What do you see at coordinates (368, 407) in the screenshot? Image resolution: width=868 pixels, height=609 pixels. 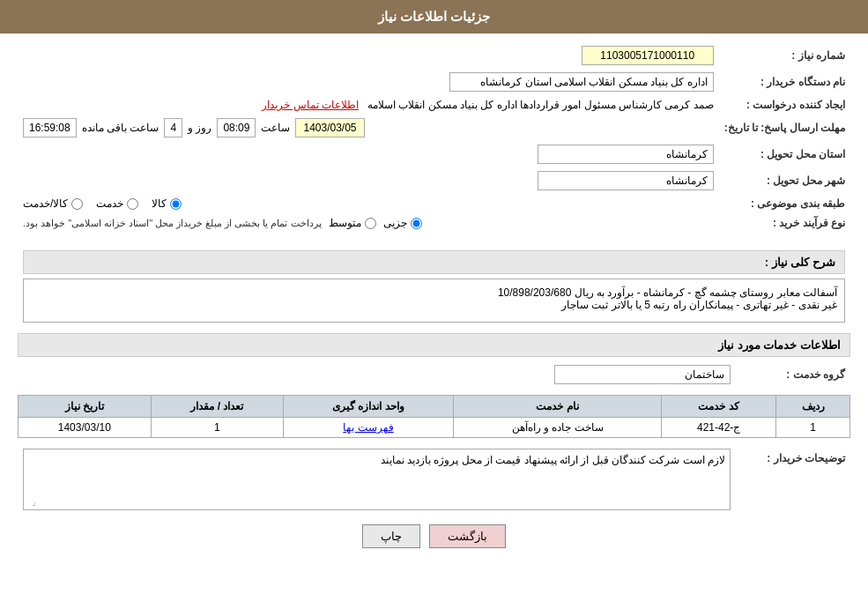 I see `col-unit: واحد اندازه گیری` at bounding box center [368, 407].